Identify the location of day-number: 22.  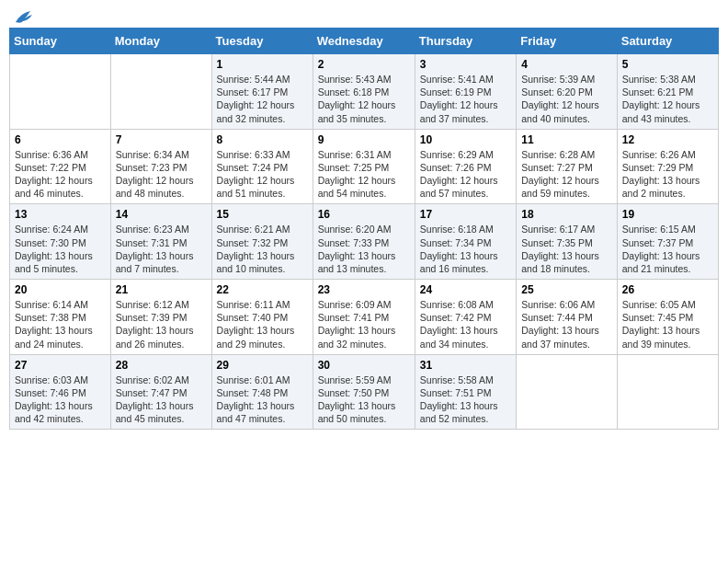
(263, 290).